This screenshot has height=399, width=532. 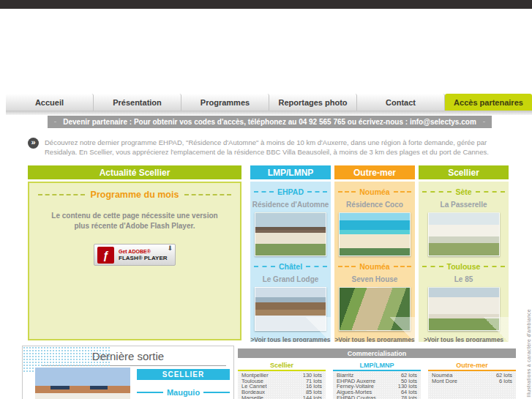 What do you see at coordinates (183, 383) in the screenshot?
I see `derniere-sortie-info: SCELLIER Mauguio` at bounding box center [183, 383].